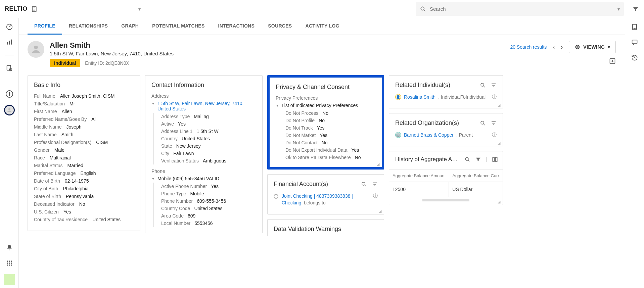 The image size is (644, 288). I want to click on field-label: Do Not Track, so click(299, 128).